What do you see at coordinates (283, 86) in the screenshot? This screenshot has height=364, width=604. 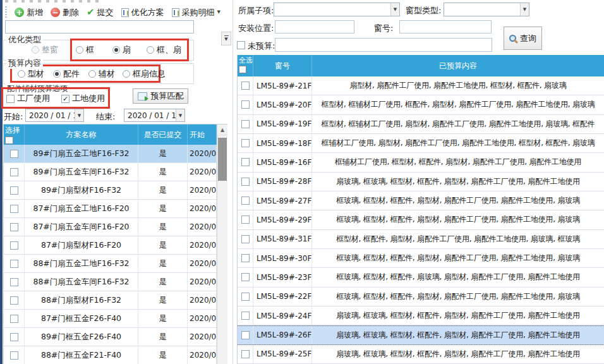 I see `window-no-cell: LM5L-89#-21F19` at bounding box center [283, 86].